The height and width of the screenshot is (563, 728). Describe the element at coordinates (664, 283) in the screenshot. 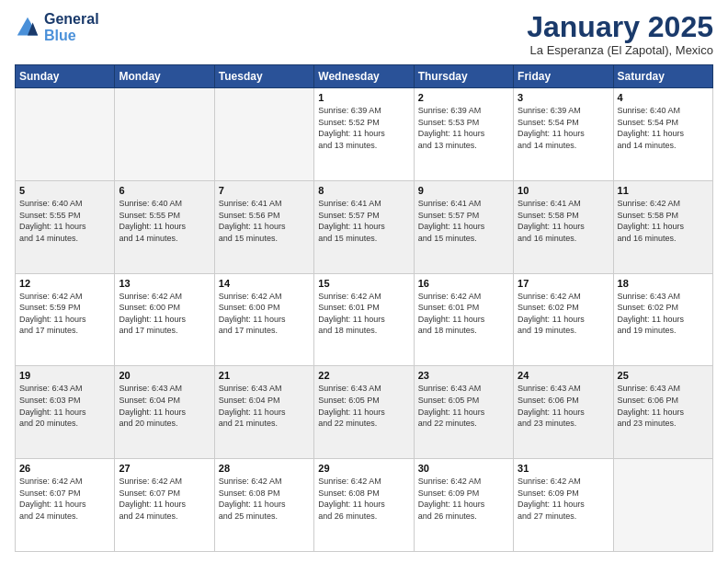

I see `day-number: 18` at that location.